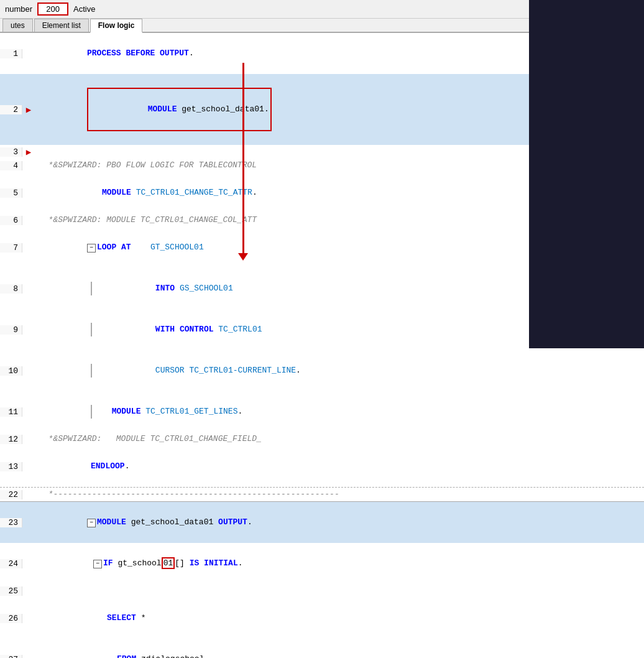 This screenshot has width=644, height=658. Describe the element at coordinates (322, 648) in the screenshot. I see `code-line-27: 27 FROM zdialogschool` at that location.